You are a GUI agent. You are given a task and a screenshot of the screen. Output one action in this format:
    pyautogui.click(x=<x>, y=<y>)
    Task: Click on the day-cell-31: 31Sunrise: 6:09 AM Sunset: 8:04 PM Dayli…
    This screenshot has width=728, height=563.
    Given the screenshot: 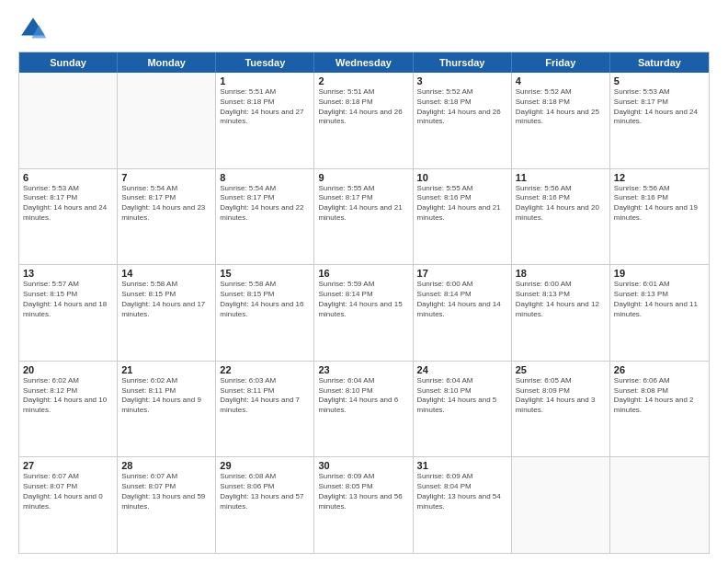 What is the action you would take?
    pyautogui.click(x=463, y=505)
    